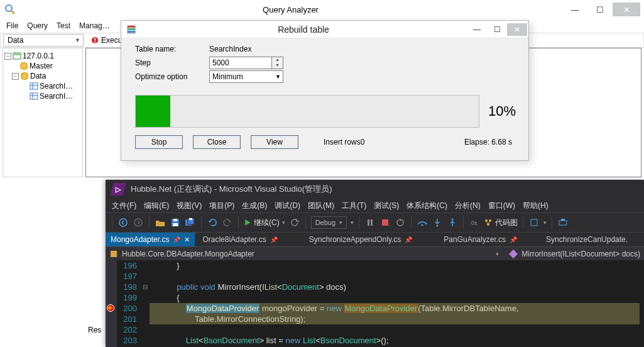 The width and height of the screenshot is (644, 347). What do you see at coordinates (94, 330) in the screenshot?
I see `results-panel-label: Res` at bounding box center [94, 330].